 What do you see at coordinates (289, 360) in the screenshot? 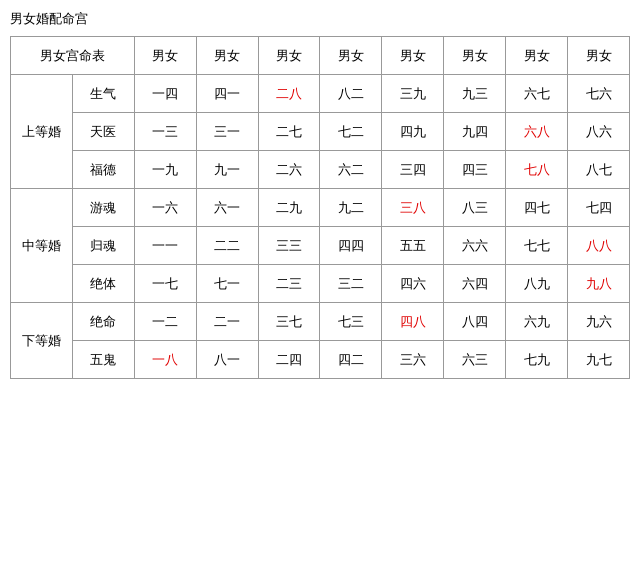
I see `table-cell: 二四` at bounding box center [289, 360].